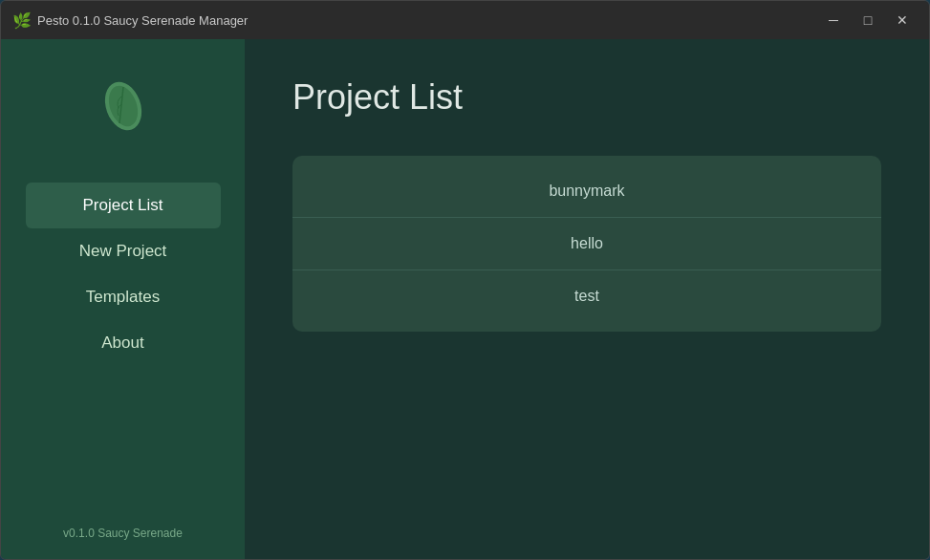 The image size is (930, 560). Describe the element at coordinates (123, 106) in the screenshot. I see `logo` at that location.